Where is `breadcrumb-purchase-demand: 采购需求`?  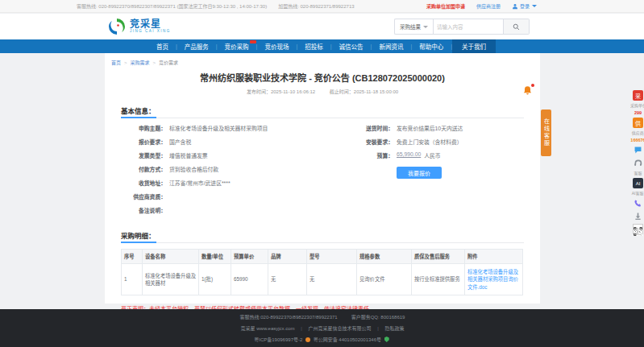 breadcrumb-purchase-demand: 采购需求 is located at coordinates (140, 63).